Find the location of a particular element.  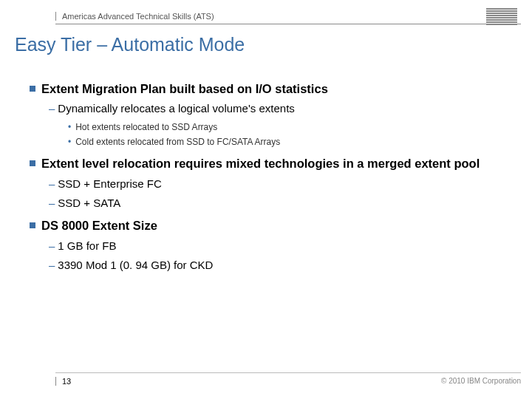

bullet-text: Dynamically relocates a logical volume's… is located at coordinates (176, 108).